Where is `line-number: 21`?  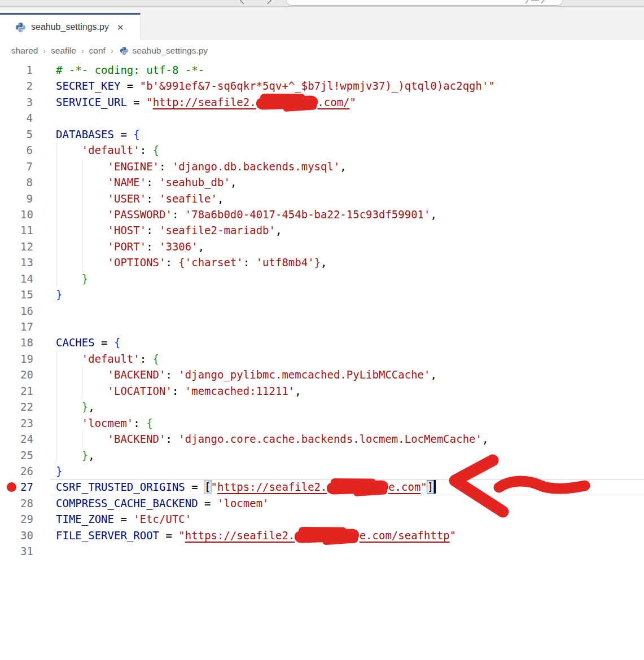 line-number: 21 is located at coordinates (27, 391).